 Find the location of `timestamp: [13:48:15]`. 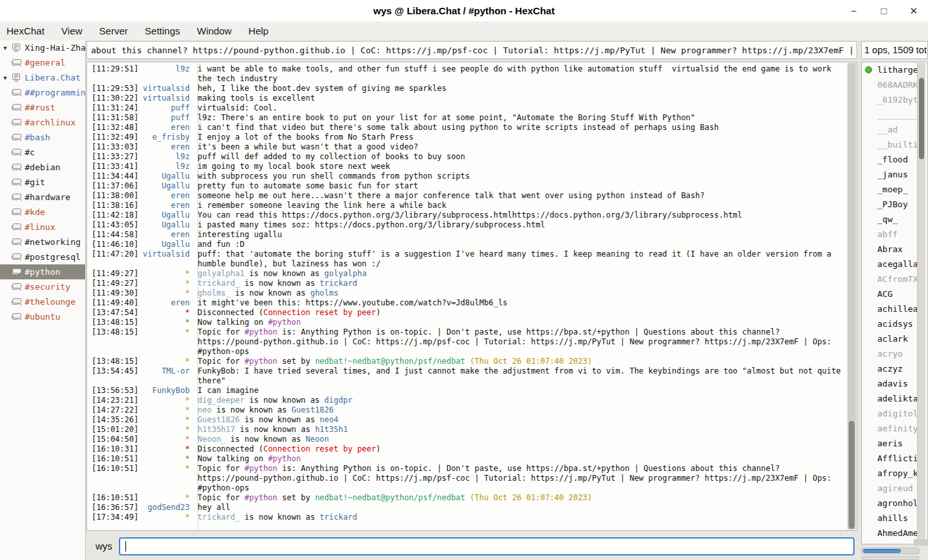

timestamp: [13:48:15] is located at coordinates (115, 361).